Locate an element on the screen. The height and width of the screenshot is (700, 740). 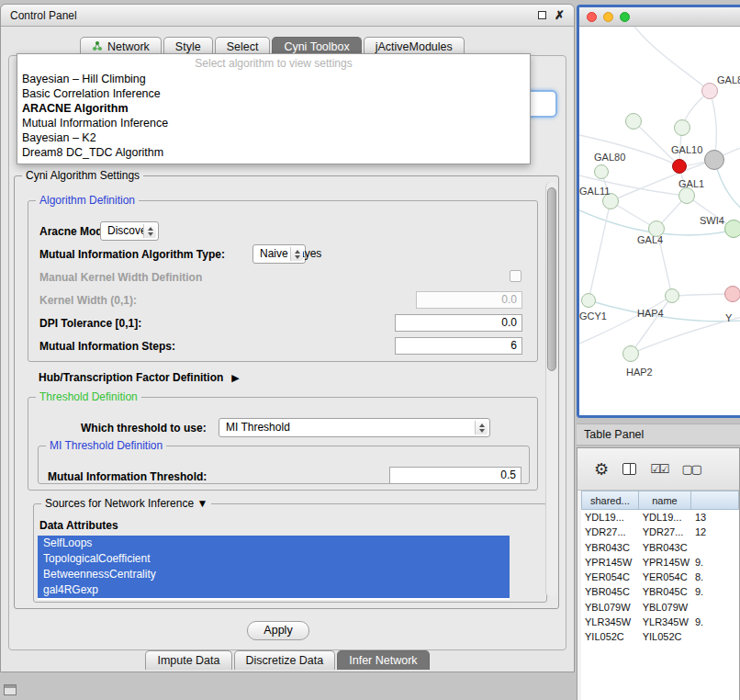
attribute-item: SelfLoops is located at coordinates (274, 544).